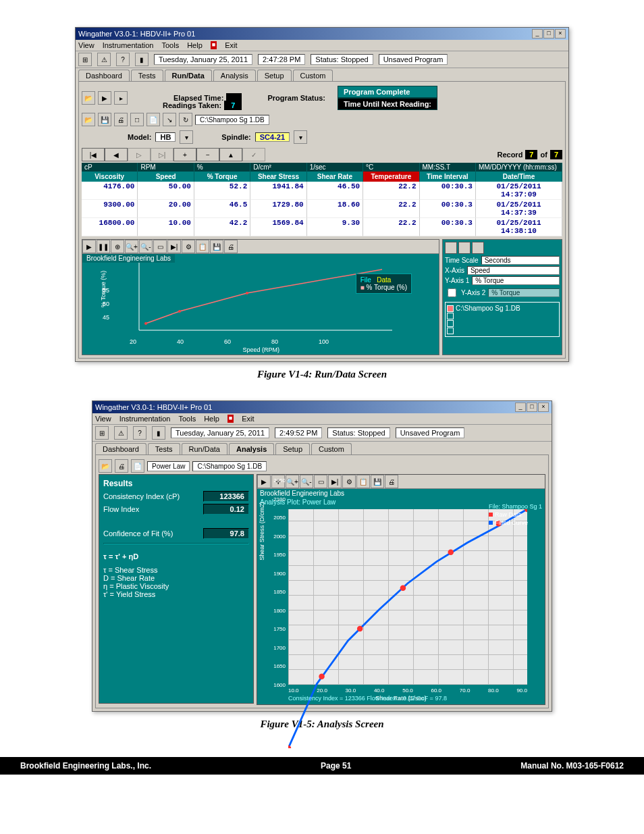 Image resolution: width=644 pixels, height=834 pixels. I want to click on spindle-value: SC4-21, so click(273, 137).